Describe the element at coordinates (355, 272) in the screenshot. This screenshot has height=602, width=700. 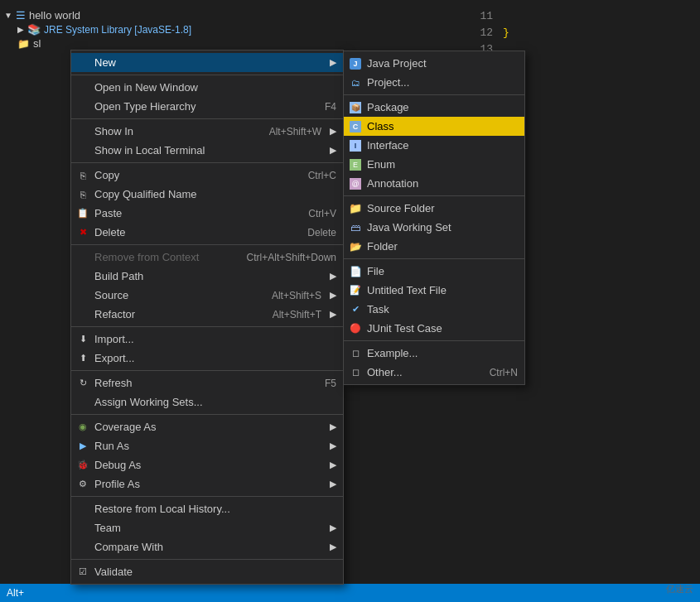
I see `file-icon: 📄` at that location.